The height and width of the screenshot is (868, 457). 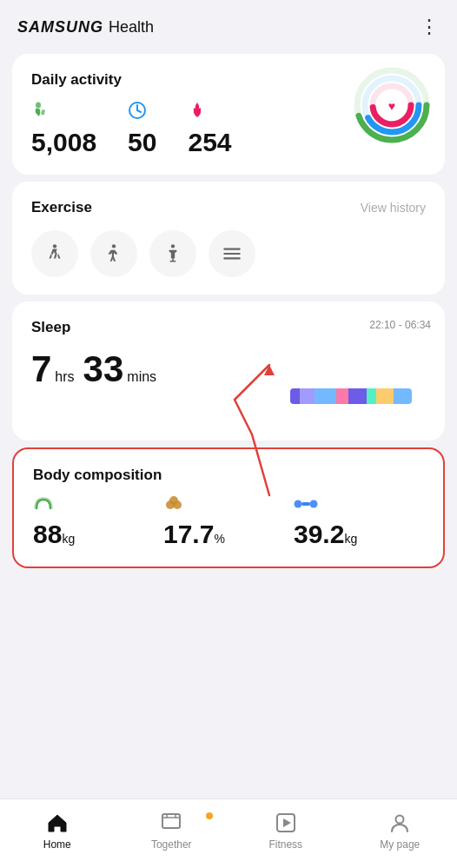 What do you see at coordinates (64, 377) in the screenshot?
I see `sleep-hrs-label: hrs` at bounding box center [64, 377].